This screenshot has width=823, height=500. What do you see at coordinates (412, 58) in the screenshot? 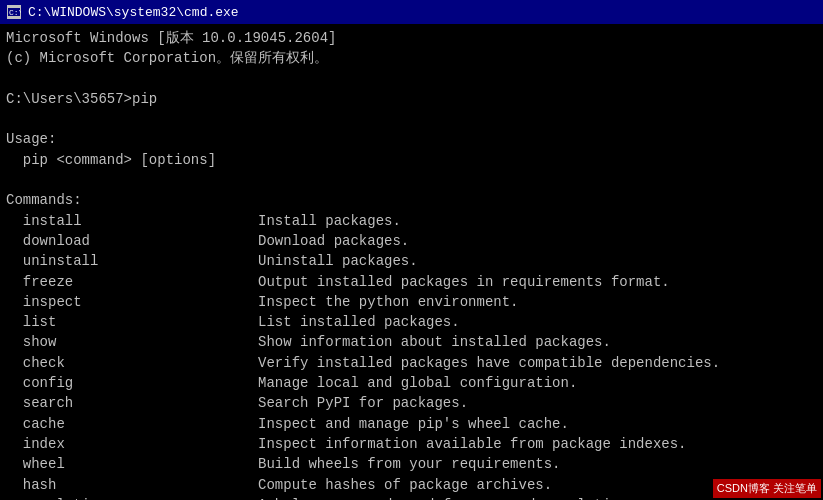
I see `terminal-line: (c) Microsoft Corporation。保留所有权利。` at bounding box center [412, 58].